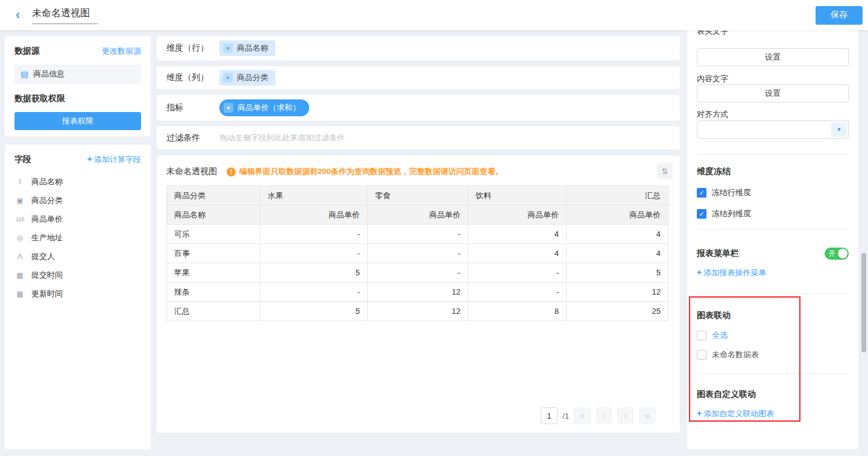  Describe the element at coordinates (517, 196) in the screenshot. I see `header-cell: 饮料` at that location.